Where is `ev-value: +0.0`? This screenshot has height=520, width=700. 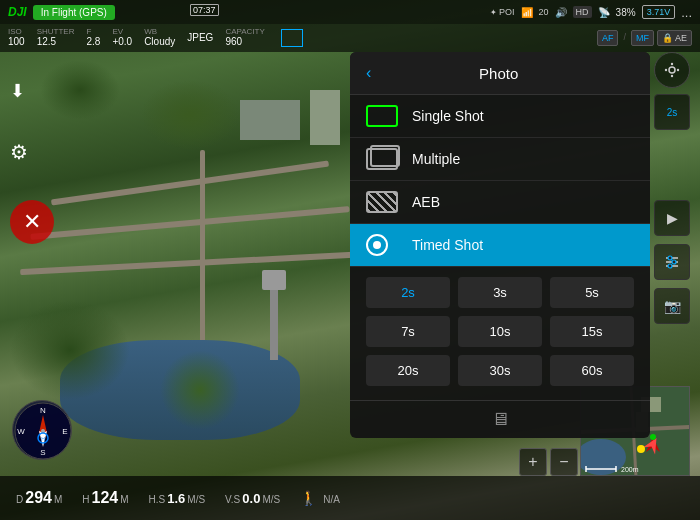
ev-value: +0.0 is located at coordinates (122, 42).